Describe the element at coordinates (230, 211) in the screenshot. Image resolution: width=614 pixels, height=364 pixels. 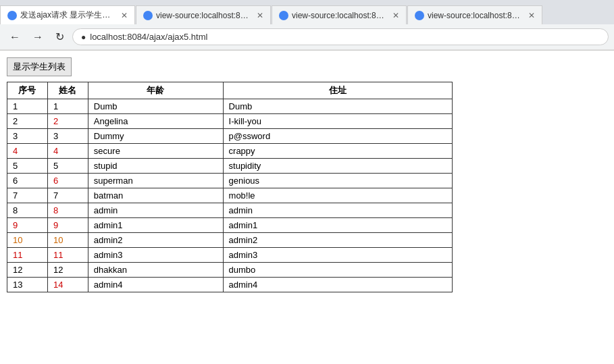
I see `table-row: 88adminadmin` at that location.